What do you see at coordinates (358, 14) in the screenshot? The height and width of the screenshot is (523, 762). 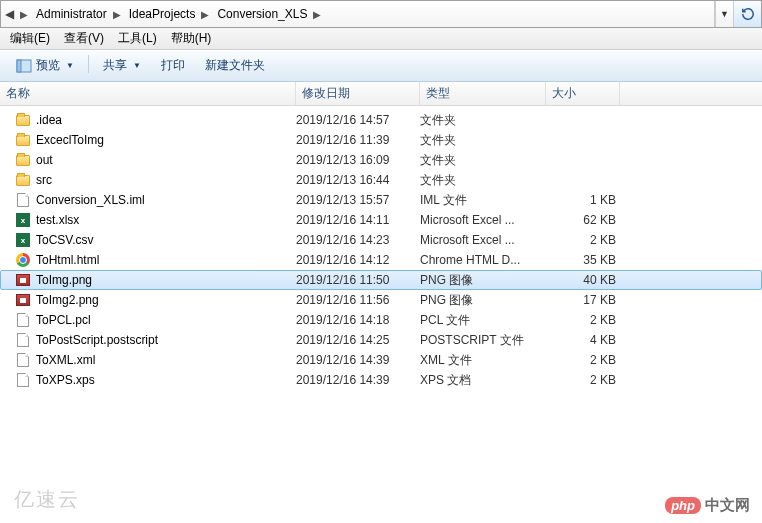 I see `breadcrumb: ◀ ▶ Administrator ▶ IdeaProjects ▶ Conve…` at bounding box center [358, 14].